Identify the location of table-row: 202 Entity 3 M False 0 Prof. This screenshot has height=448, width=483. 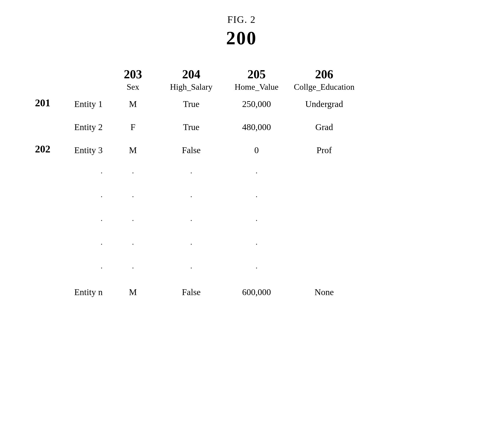
(251, 150).